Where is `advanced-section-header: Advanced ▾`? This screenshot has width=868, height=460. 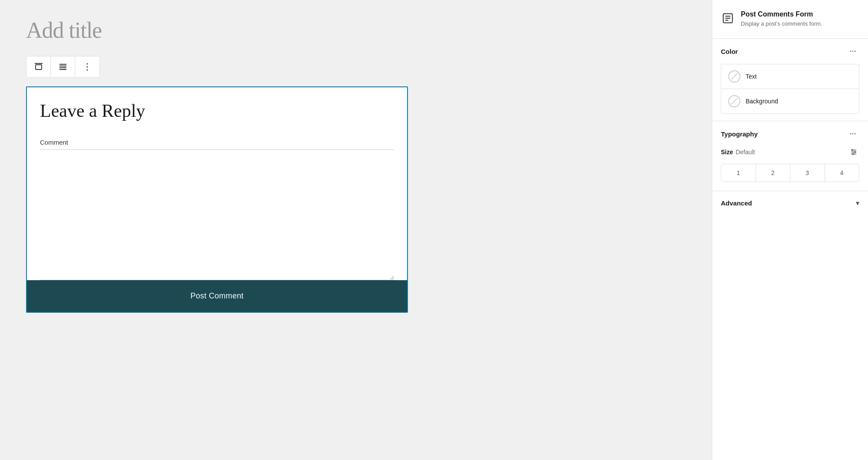 advanced-section-header: Advanced ▾ is located at coordinates (790, 203).